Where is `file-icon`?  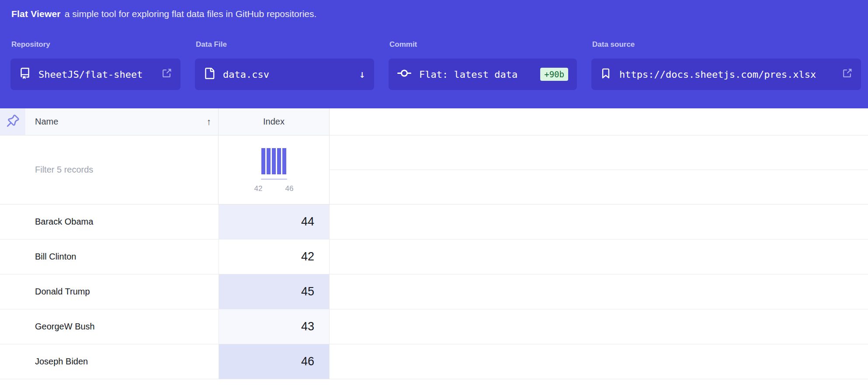 file-icon is located at coordinates (209, 74).